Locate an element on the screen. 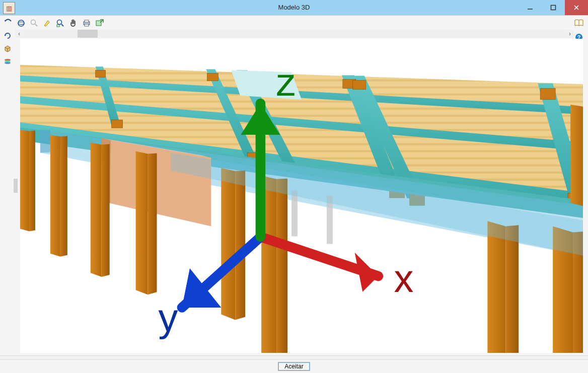 The height and width of the screenshot is (373, 588). rotate-icon is located at coordinates (8, 23).